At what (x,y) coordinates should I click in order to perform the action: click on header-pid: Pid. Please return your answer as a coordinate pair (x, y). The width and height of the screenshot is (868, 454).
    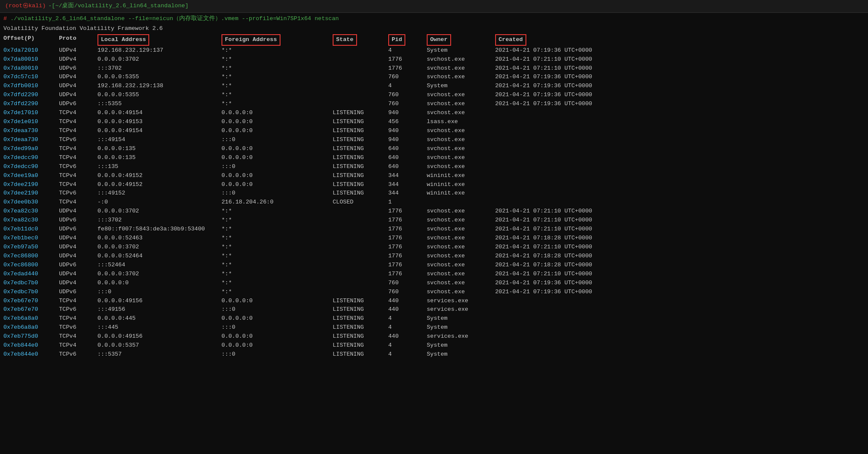
    Looking at the image, I should click on (407, 40).